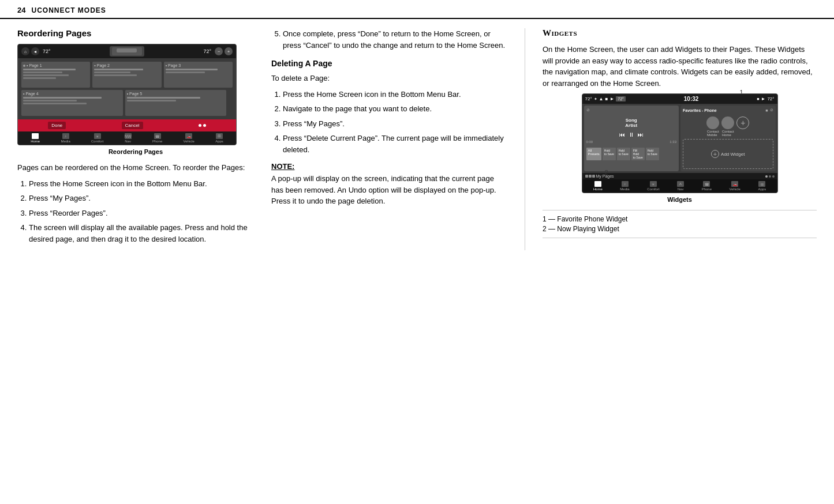  What do you see at coordinates (598, 186) in the screenshot?
I see `w-nav-home: ⌂ Home` at bounding box center [598, 186].